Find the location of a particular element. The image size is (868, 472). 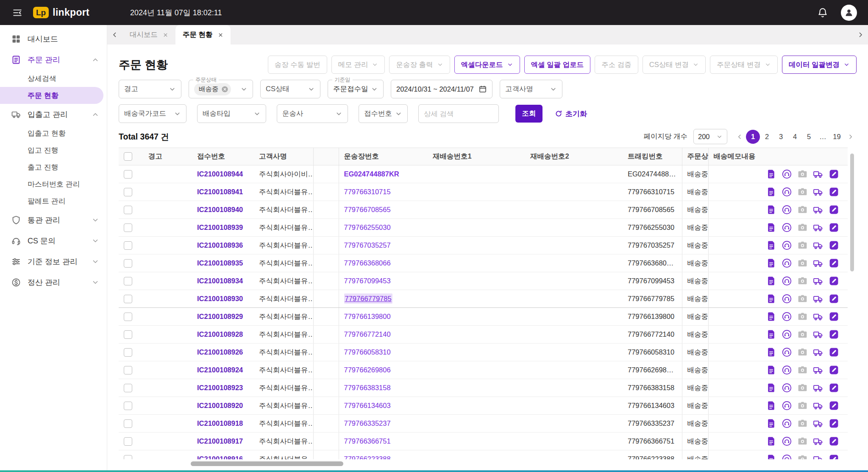

per-page-select: 200 is located at coordinates (710, 137).